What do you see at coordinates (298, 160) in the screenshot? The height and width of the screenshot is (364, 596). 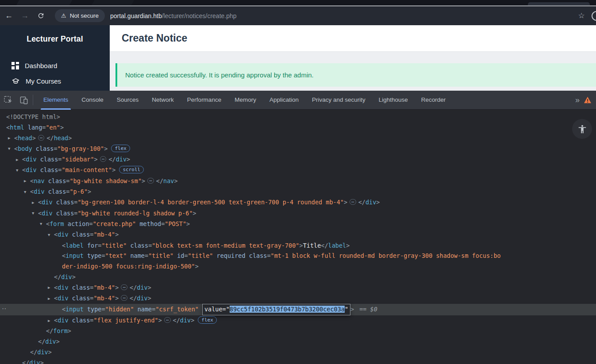 I see `dom-tree-line: ▶<div class="sidebar">⋯</div>` at bounding box center [298, 160].